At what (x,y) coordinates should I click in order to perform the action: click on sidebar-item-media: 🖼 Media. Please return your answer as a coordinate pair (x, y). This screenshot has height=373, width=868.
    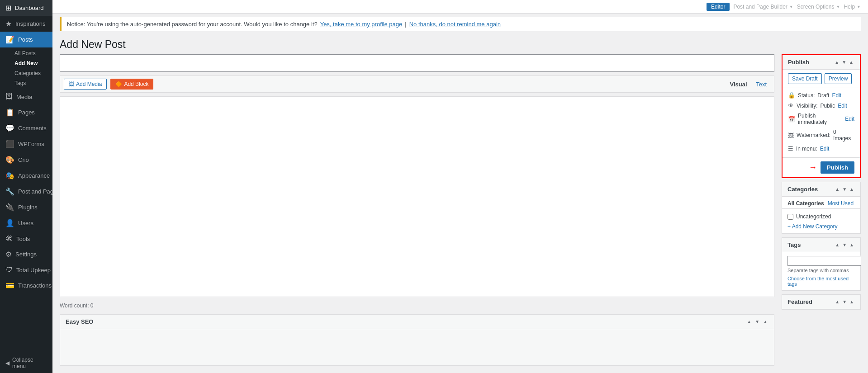
    Looking at the image, I should click on (26, 97).